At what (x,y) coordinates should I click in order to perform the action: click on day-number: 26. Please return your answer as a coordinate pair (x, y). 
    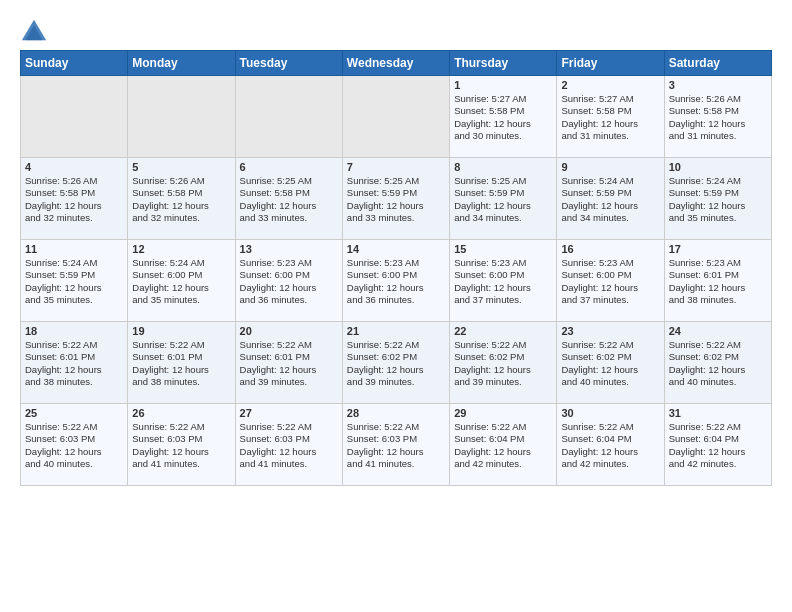
    Looking at the image, I should click on (181, 413).